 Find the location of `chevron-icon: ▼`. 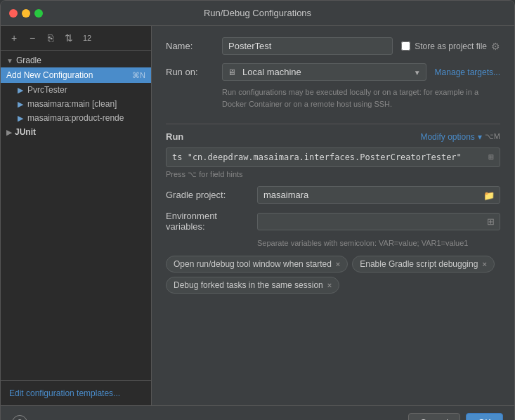

chevron-icon: ▼ is located at coordinates (10, 60).